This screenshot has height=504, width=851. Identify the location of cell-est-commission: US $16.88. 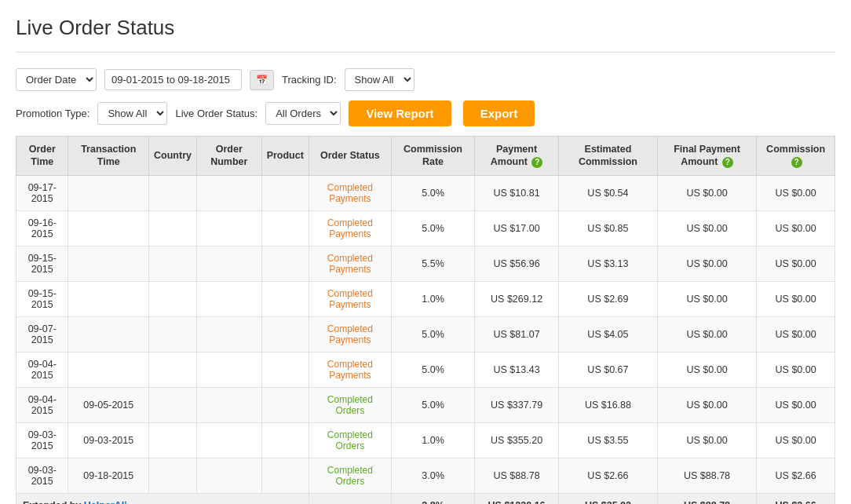
(608, 405).